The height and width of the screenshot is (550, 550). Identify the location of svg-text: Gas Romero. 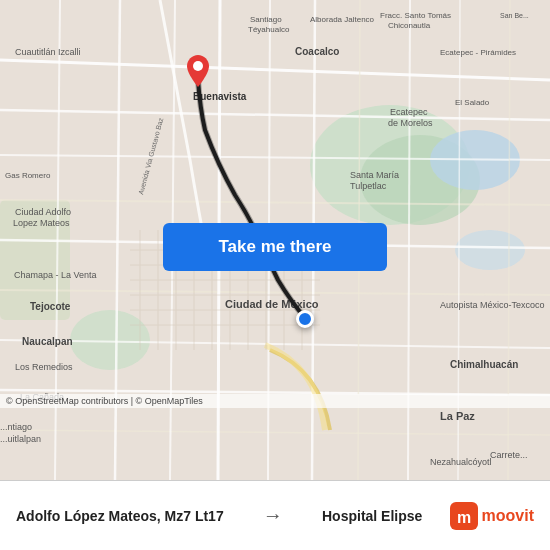
(28, 176).